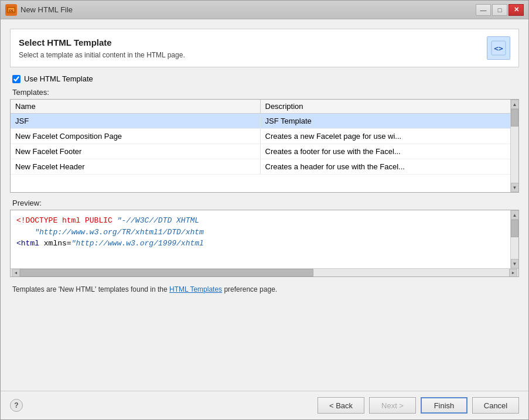 The height and width of the screenshot is (420, 529). Describe the element at coordinates (500, 10) in the screenshot. I see `maximize-button: □` at that location.